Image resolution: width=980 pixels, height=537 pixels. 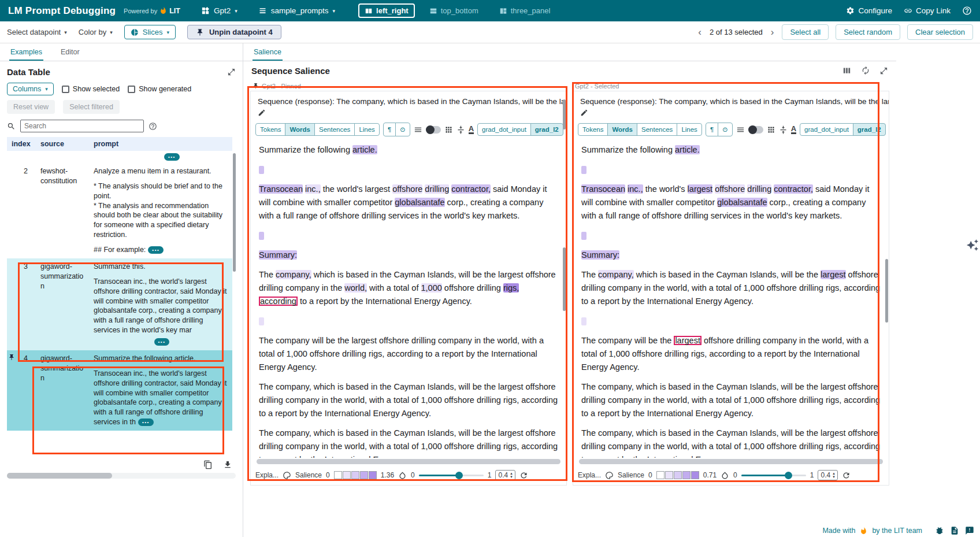 I want to click on table-row-3: 3gigaword-summarizationSummarize this.Tr…, so click(x=120, y=304).